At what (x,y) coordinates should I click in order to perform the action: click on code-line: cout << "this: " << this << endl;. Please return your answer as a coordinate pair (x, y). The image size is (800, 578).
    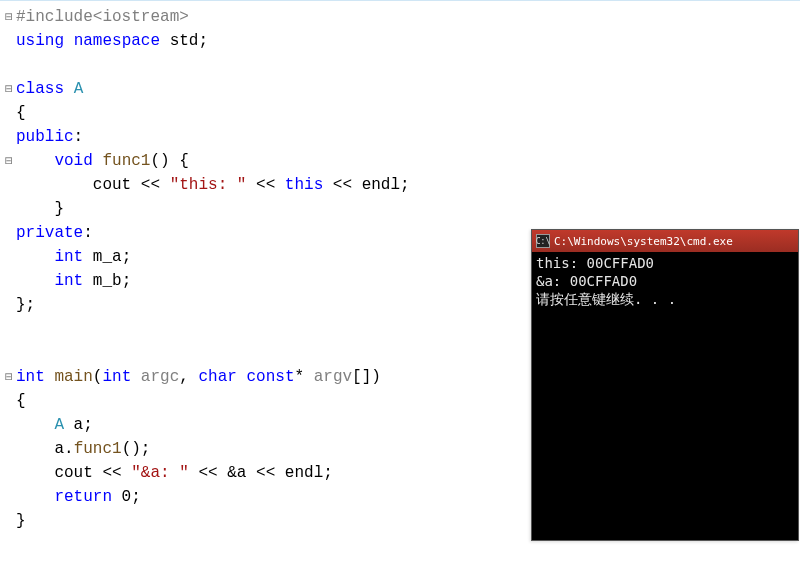
    Looking at the image, I should click on (400, 185).